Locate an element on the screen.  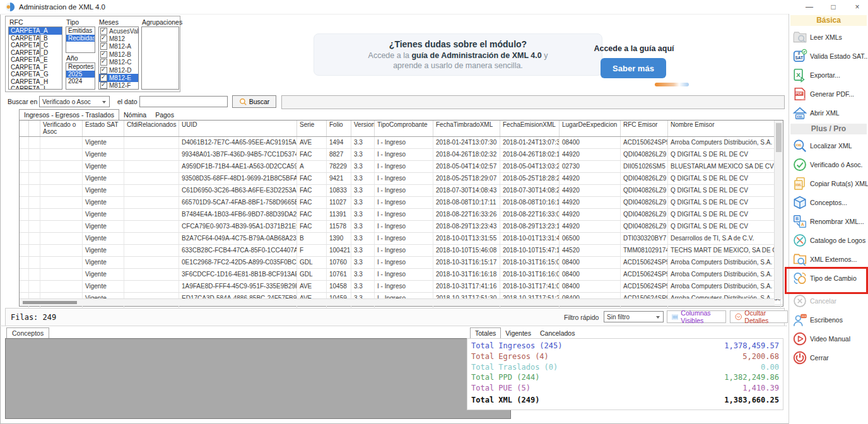
table-row: VigenteCFCA79E0-9073-4B39-95A1-D371B21E9… is located at coordinates (401, 227).